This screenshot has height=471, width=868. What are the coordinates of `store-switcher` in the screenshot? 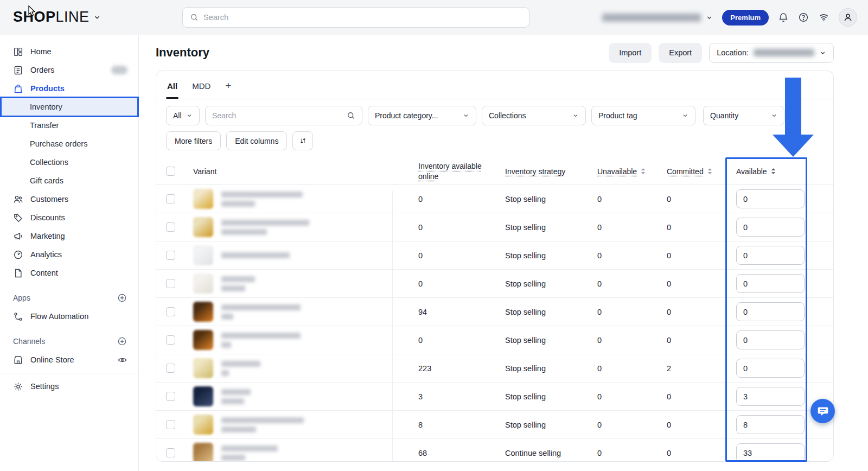 It's located at (658, 17).